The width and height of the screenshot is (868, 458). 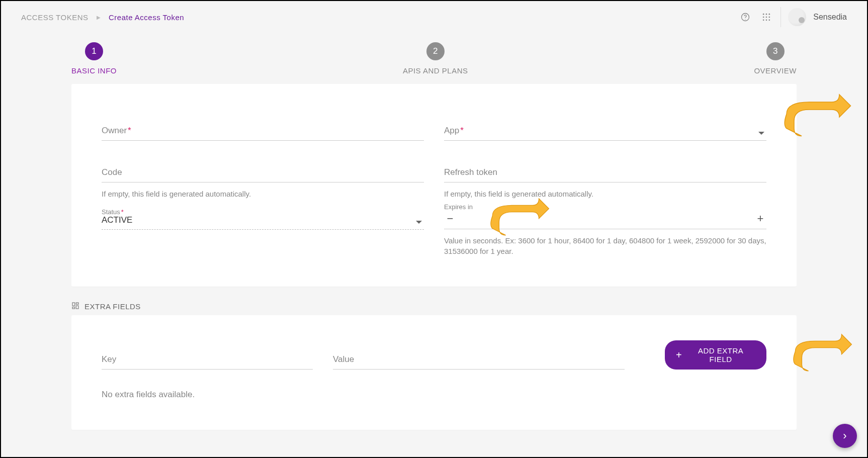 I want to click on expires-increment: +, so click(x=760, y=219).